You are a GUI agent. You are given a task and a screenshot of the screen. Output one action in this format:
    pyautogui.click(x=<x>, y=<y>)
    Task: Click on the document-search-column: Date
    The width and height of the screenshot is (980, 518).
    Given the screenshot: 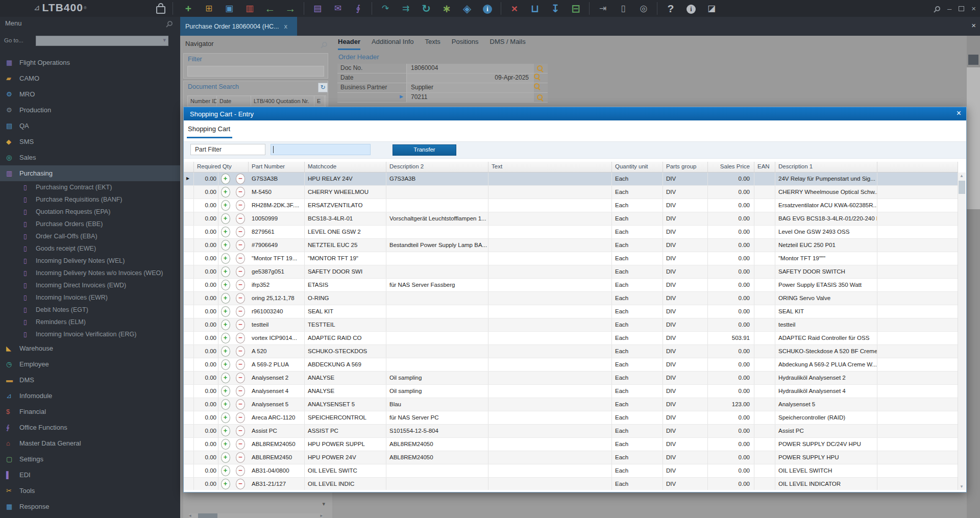 What is the action you would take?
    pyautogui.click(x=234, y=101)
    